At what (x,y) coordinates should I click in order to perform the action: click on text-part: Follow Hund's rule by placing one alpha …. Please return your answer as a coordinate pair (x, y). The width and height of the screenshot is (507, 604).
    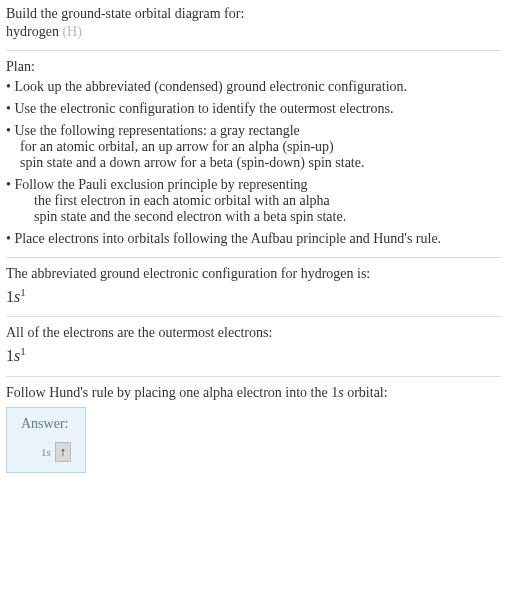
    Looking at the image, I should click on (172, 392).